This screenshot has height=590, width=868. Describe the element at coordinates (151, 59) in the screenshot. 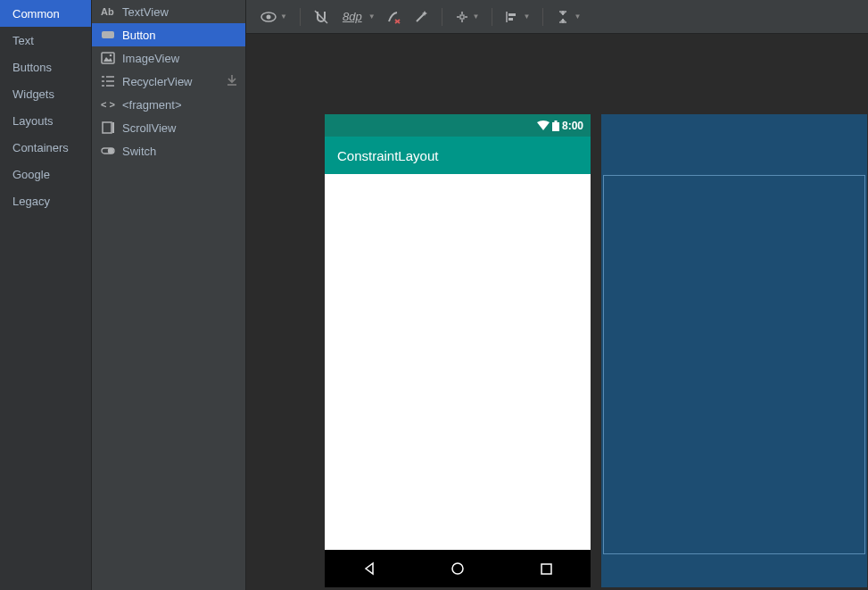

I see `palette-item-label: ImageView` at that location.